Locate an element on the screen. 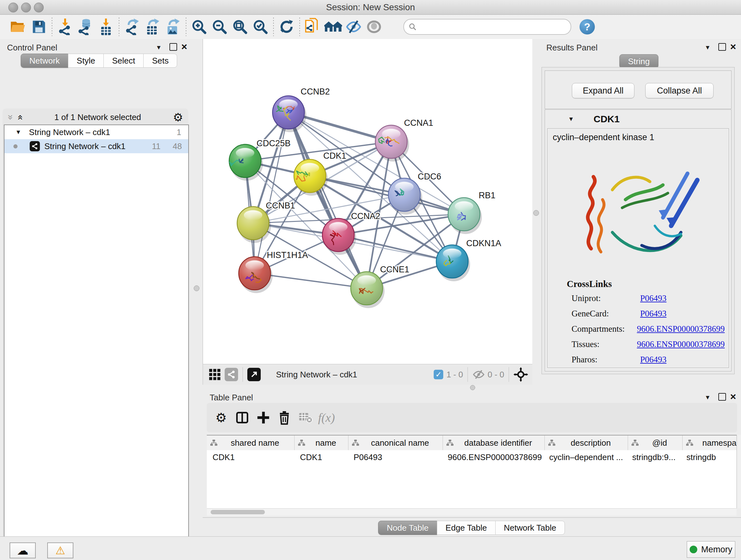  table-horizontal-scrollbar is located at coordinates (472, 512).